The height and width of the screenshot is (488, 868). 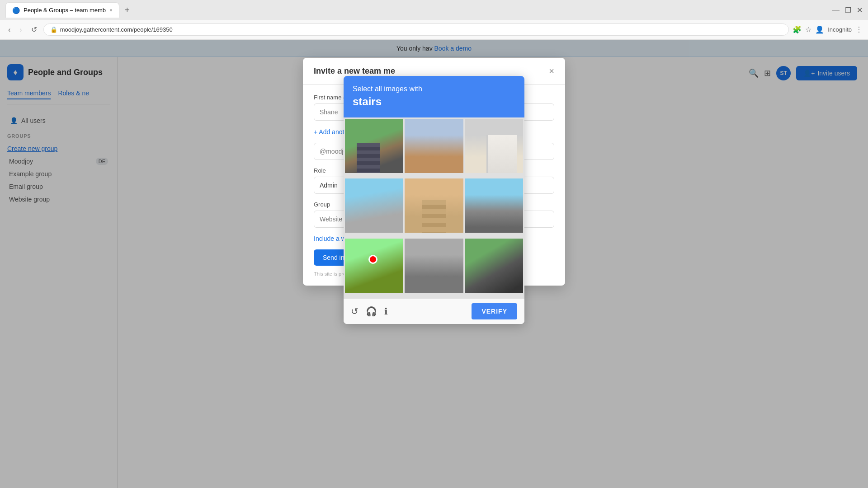 I want to click on incognito-label: Incognito, so click(x=840, y=30).